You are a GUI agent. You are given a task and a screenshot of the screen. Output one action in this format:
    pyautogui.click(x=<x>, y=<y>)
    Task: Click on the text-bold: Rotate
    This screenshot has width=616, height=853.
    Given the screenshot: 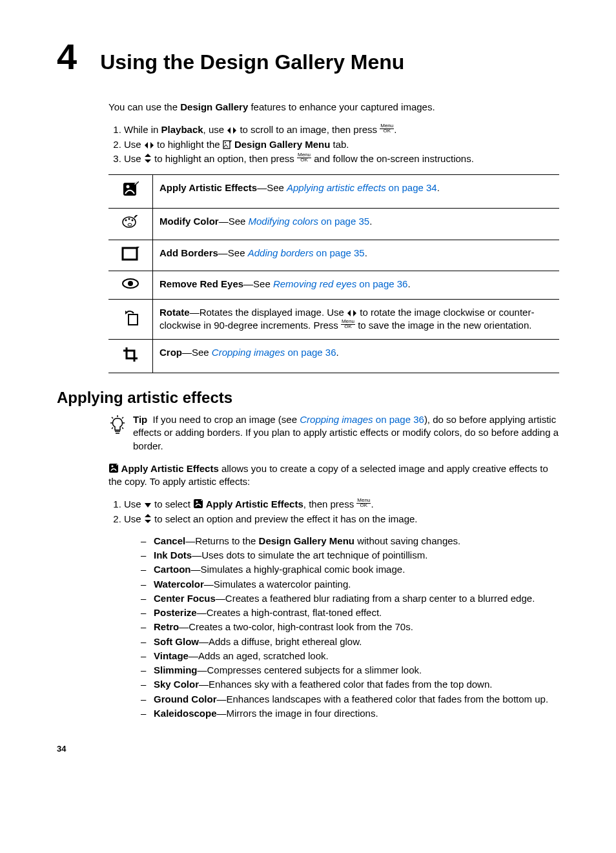 What is the action you would take?
    pyautogui.click(x=174, y=313)
    